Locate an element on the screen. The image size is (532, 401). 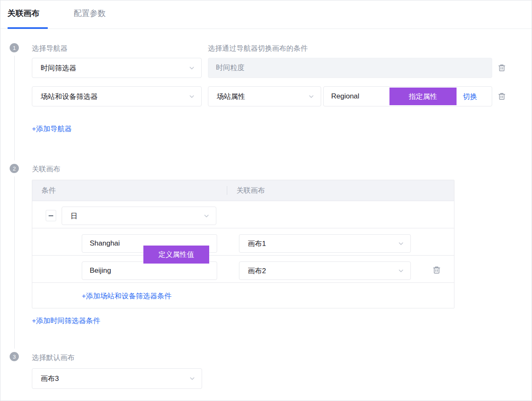
station-attribute-select: 场站属性 is located at coordinates (265, 96).